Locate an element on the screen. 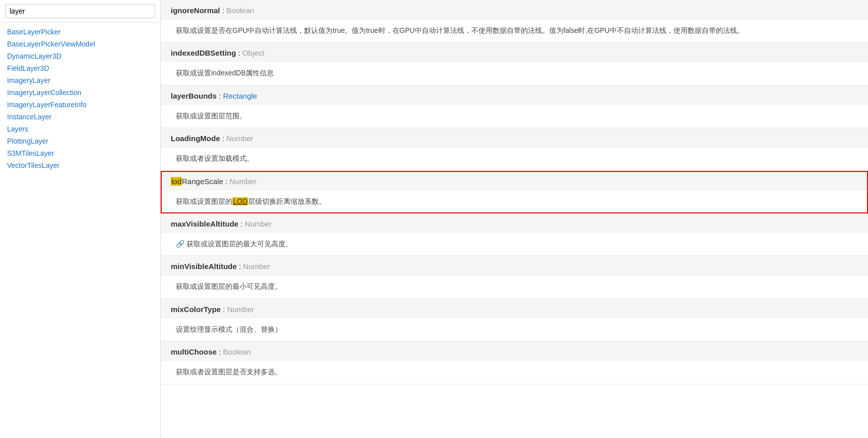 This screenshot has width=868, height=438. property-header-multiChoose: multiChoose : Boolean is located at coordinates (514, 351).